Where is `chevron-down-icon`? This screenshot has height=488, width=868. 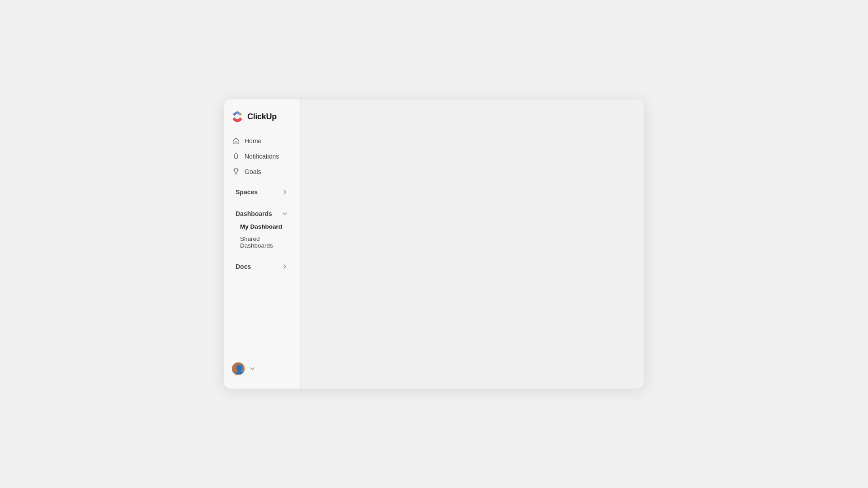
chevron-down-icon is located at coordinates (285, 214).